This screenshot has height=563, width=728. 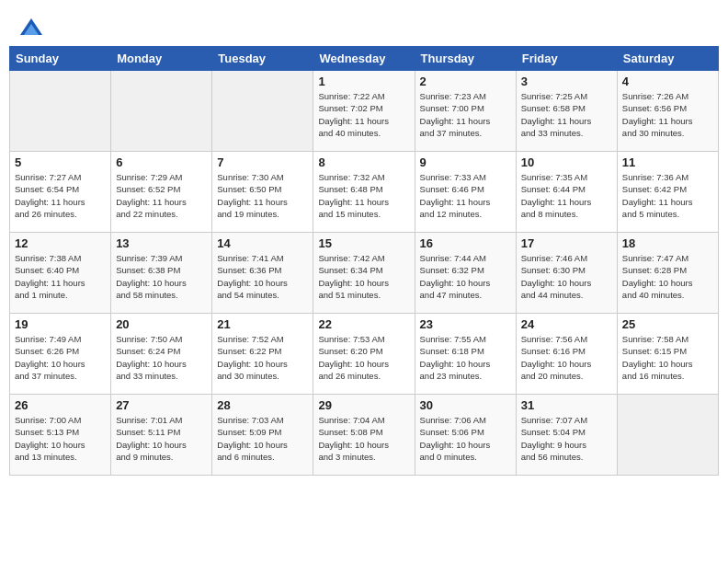 What do you see at coordinates (162, 435) in the screenshot?
I see `calendar-cell: 27Sunrise: 7:01 AM Sunset: 5:11 PM Dayli…` at bounding box center [162, 435].